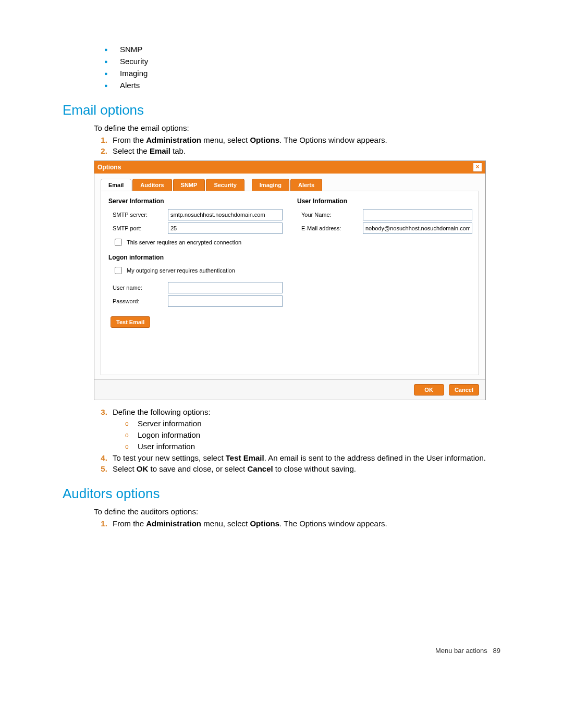 The width and height of the screenshot is (563, 728). I want to click on dialog-titlebar: Options ×, so click(290, 167).